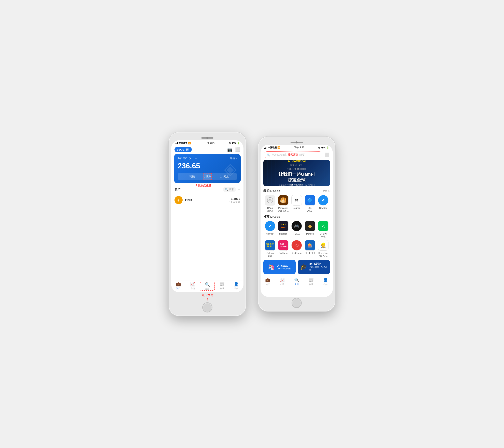  What do you see at coordinates (297, 204) in the screenshot?
I see `dapp-bounce: ≋ Bounce` at bounding box center [297, 204].